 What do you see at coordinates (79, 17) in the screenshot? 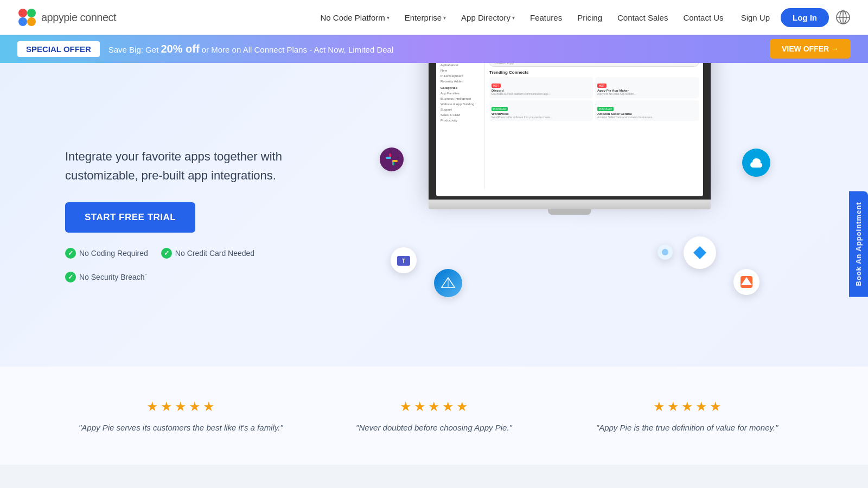
I see `logo-text: appypie connect` at bounding box center [79, 17].